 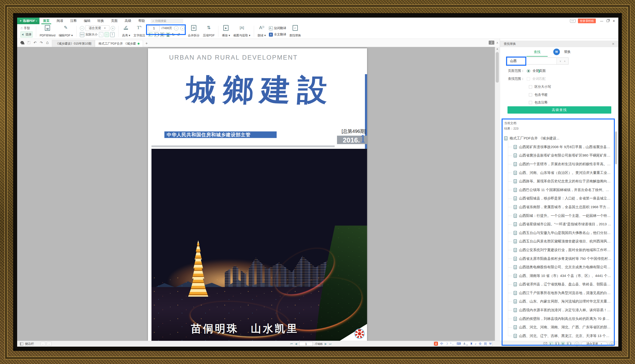 What do you see at coordinates (140, 32) in the screenshot?
I see `text-annotation-button: T✎ 文字批注` at bounding box center [140, 32].